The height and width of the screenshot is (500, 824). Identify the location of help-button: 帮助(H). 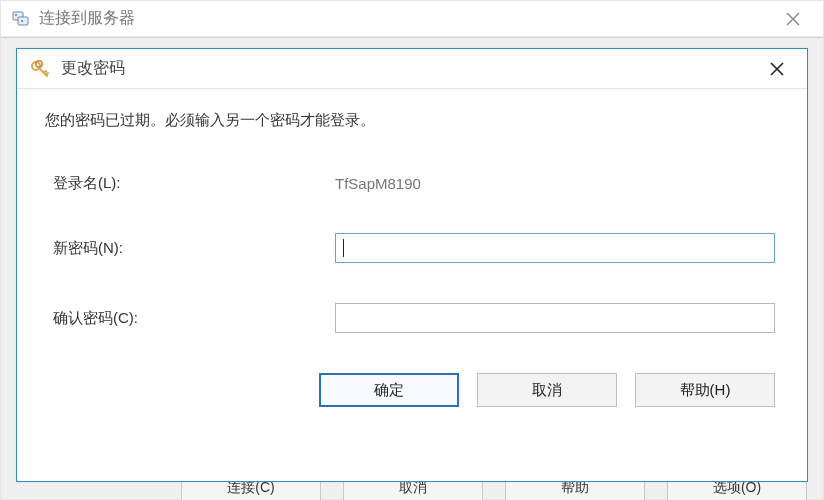
(705, 390).